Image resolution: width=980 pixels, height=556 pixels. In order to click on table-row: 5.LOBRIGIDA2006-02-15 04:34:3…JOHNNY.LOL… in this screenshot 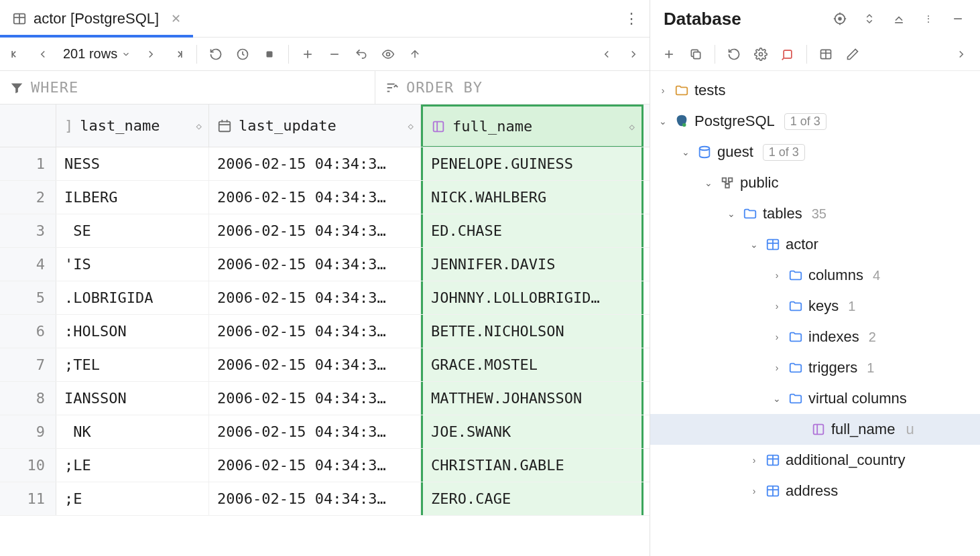, I will do `click(324, 298)`.